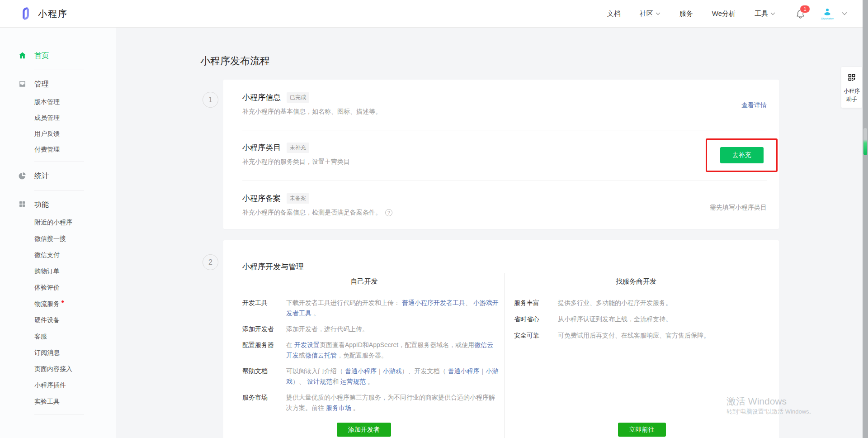  I want to click on sidebar-section-manage: 管理, so click(58, 84).